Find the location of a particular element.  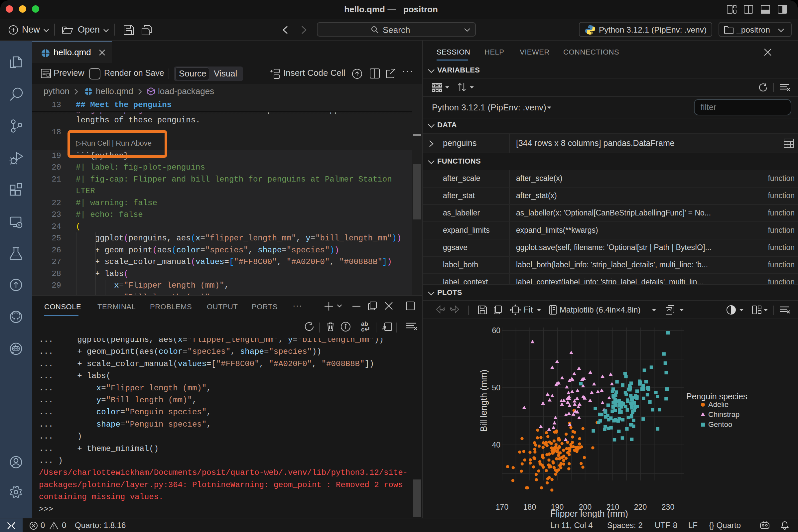

svg-text: 50 is located at coordinates (496, 387).